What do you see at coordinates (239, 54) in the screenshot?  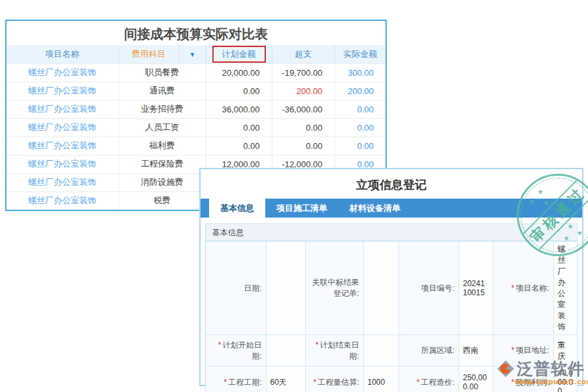 I see `col-header-planned: 计划金额` at bounding box center [239, 54].